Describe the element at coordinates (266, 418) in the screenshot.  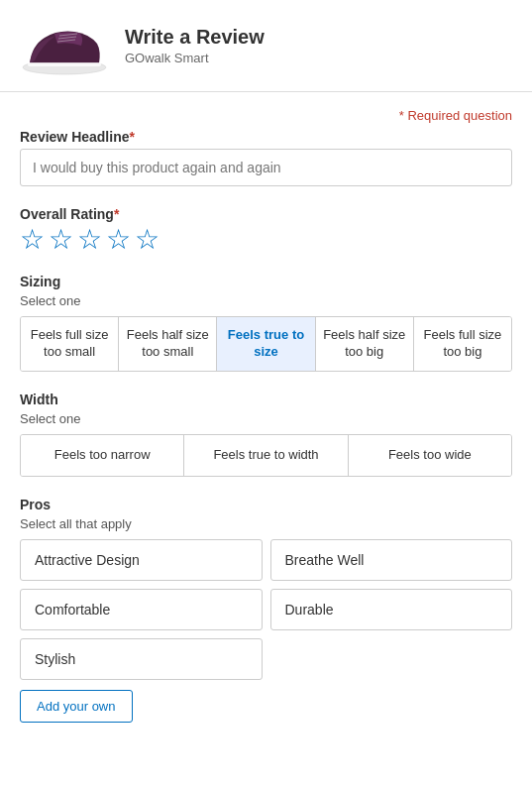
I see `width-sublabel: Select one` at that location.